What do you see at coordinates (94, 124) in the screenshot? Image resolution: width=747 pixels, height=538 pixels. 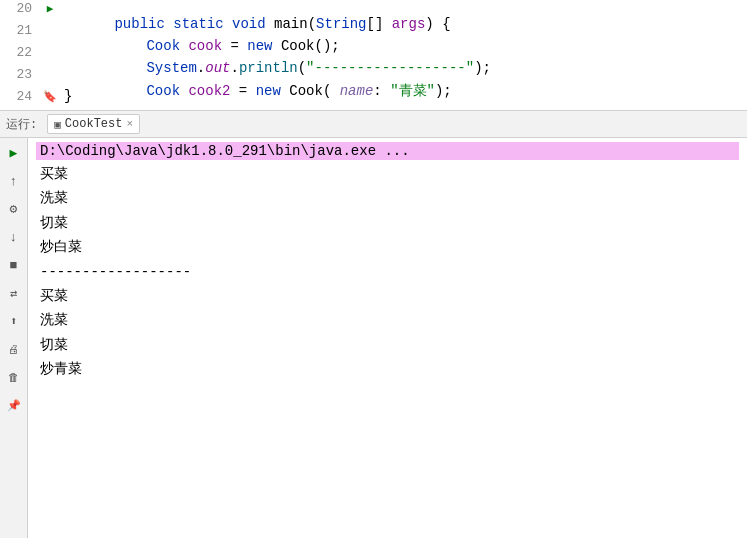 I see `run-tab-name: CookTest` at bounding box center [94, 124].